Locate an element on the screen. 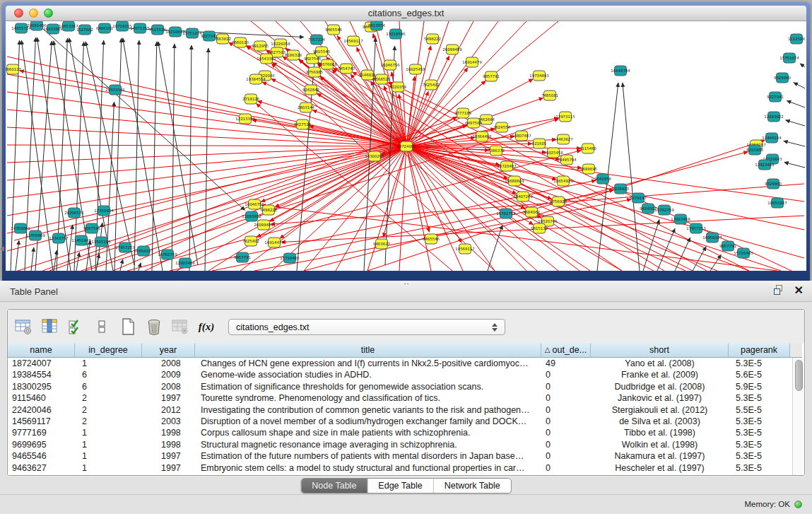 This screenshot has height=514, width=812. cell-title: Estimation of significance thresholds fo… is located at coordinates (368, 387).